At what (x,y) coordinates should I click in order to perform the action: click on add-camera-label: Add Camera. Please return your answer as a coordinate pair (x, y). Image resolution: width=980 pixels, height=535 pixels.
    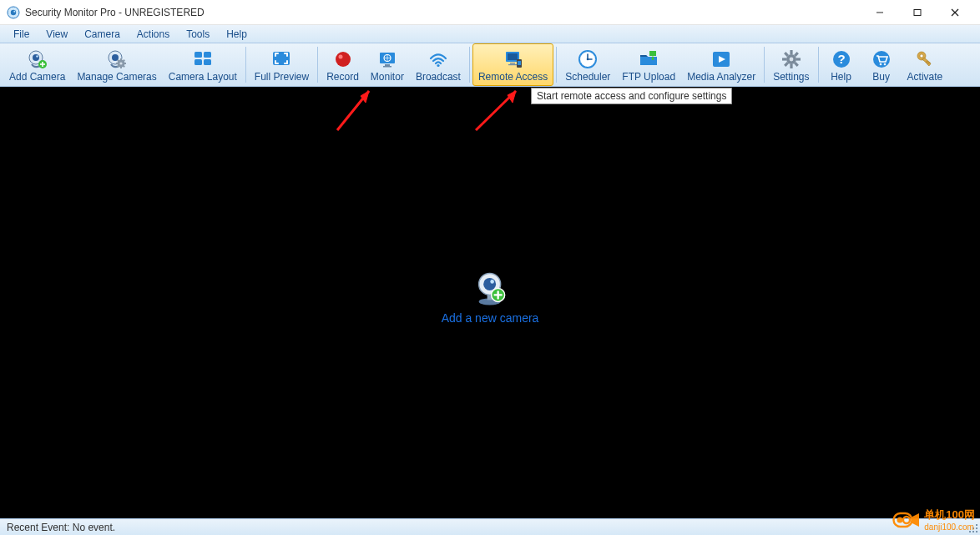
    Looking at the image, I should click on (37, 77).